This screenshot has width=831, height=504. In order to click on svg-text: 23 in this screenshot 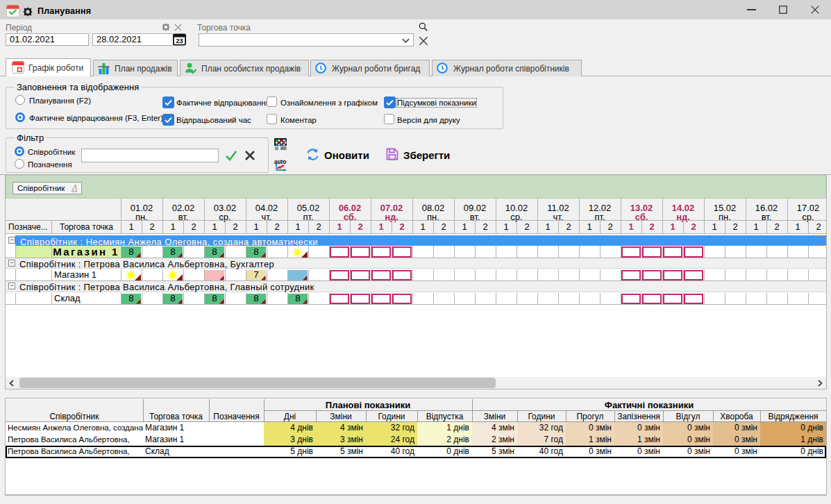, I will do `click(179, 41)`.